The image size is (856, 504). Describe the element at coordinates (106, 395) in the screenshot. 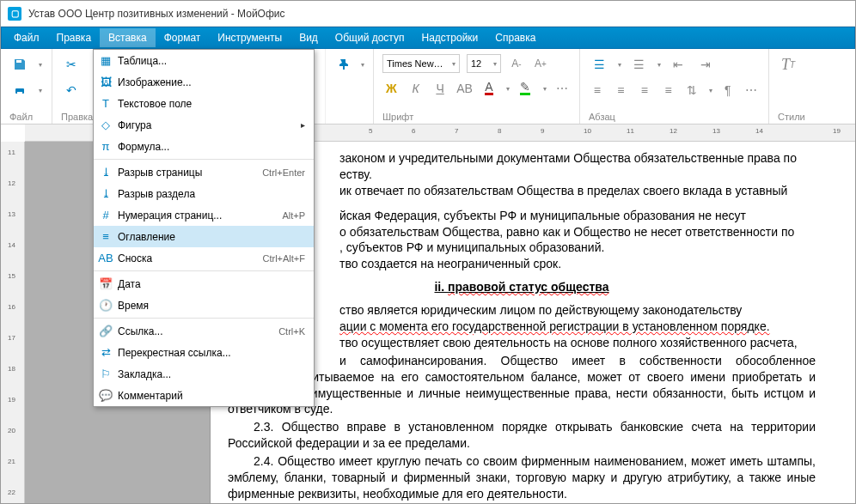

I see `comment-icon: 💬` at that location.